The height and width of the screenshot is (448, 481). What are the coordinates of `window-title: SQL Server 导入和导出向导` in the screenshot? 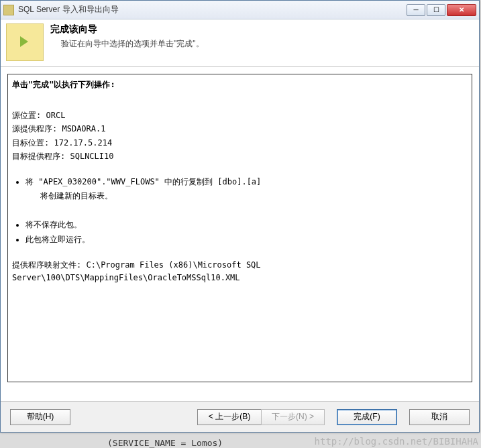 It's located at (212, 9).